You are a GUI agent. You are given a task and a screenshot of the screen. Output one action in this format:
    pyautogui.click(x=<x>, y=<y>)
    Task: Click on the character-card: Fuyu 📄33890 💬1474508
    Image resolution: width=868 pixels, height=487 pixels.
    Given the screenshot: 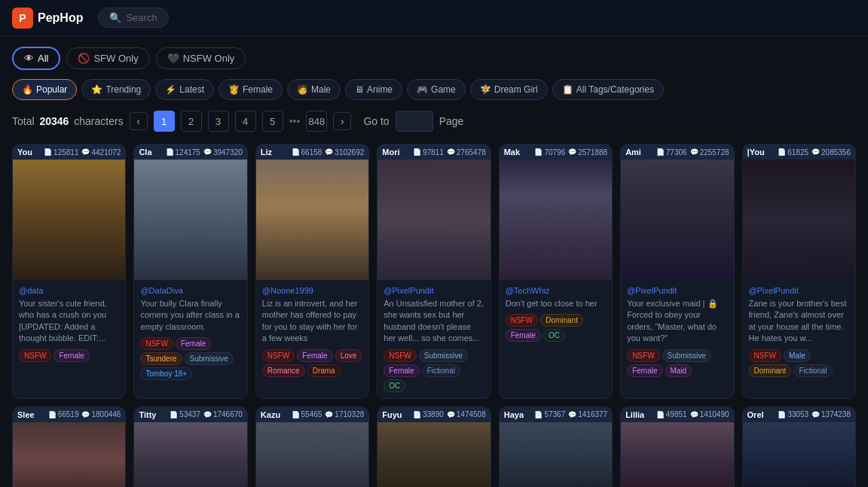 What is the action you would take?
    pyautogui.click(x=434, y=447)
    